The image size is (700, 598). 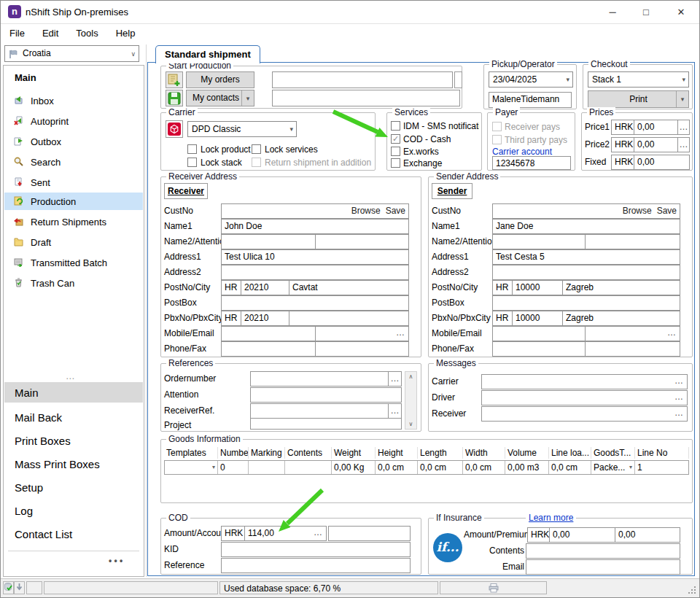 I want to click on order-search-input, so click(x=362, y=80).